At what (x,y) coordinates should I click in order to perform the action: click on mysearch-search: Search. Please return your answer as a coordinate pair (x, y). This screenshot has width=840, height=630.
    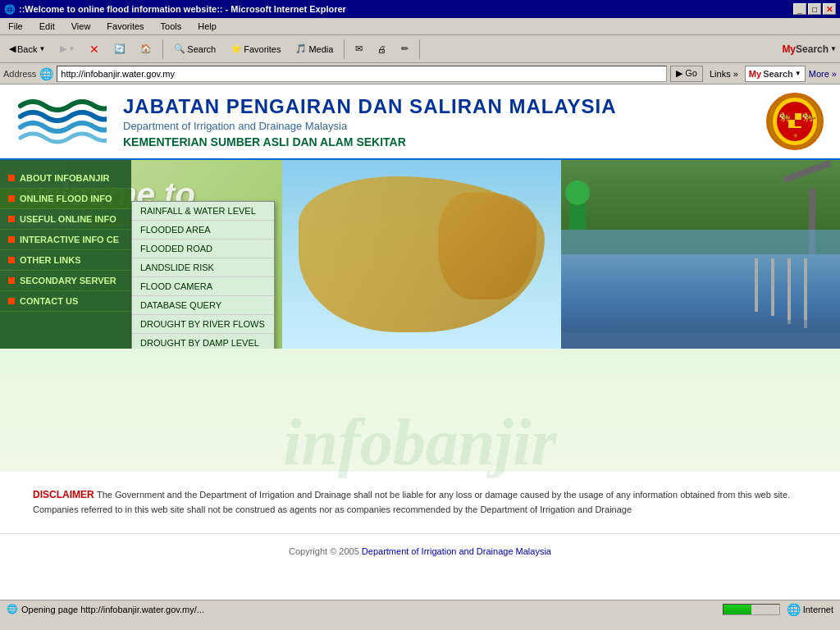
    Looking at the image, I should click on (778, 74).